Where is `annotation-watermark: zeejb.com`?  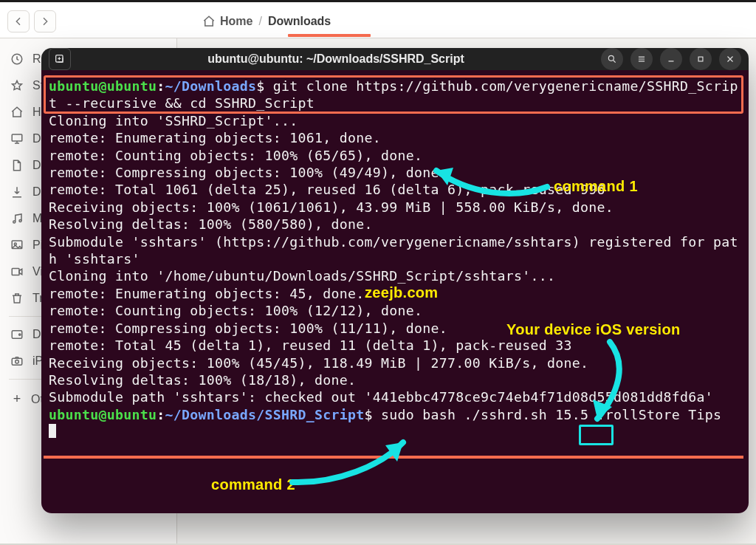
annotation-watermark: zeejb.com is located at coordinates (402, 292).